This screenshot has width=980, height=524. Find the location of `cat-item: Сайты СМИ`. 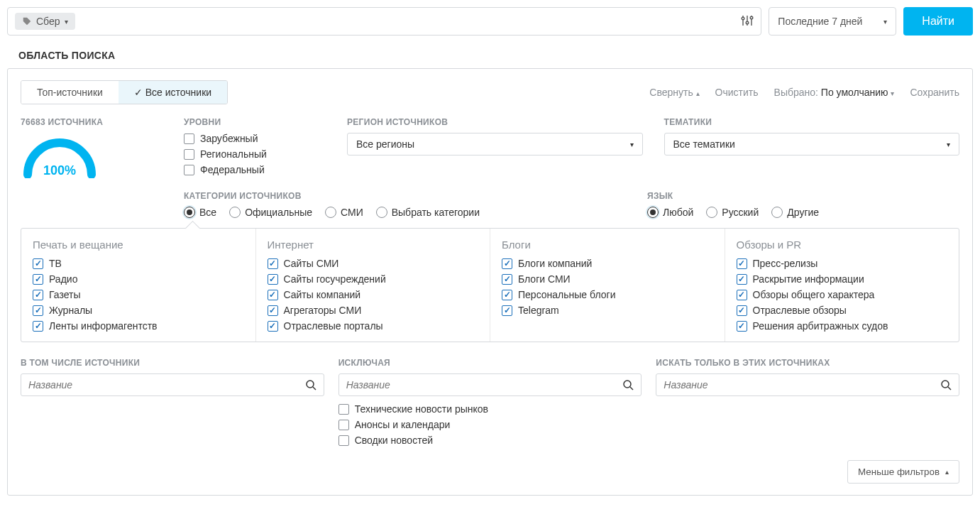

cat-item: Сайты СМИ is located at coordinates (373, 263).